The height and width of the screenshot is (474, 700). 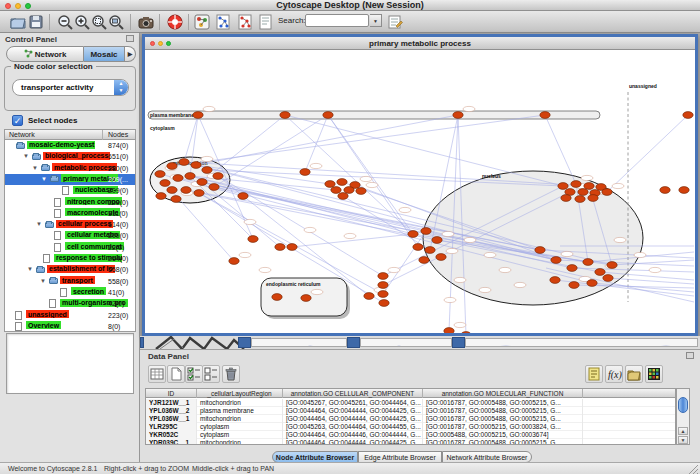 What do you see at coordinates (240, 419) in the screenshot?
I see `cell-region: mitochondrion` at bounding box center [240, 419].